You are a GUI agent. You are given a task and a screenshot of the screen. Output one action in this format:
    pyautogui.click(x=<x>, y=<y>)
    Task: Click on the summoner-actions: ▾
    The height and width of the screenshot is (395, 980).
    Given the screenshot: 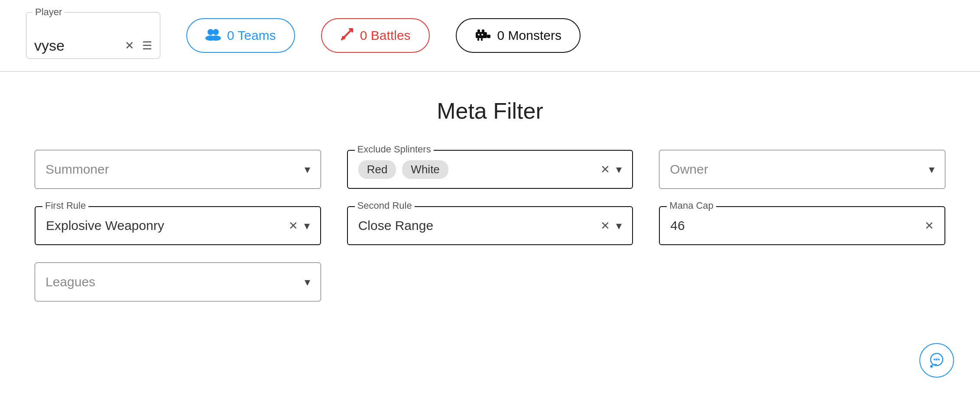 What is the action you would take?
    pyautogui.click(x=308, y=170)
    